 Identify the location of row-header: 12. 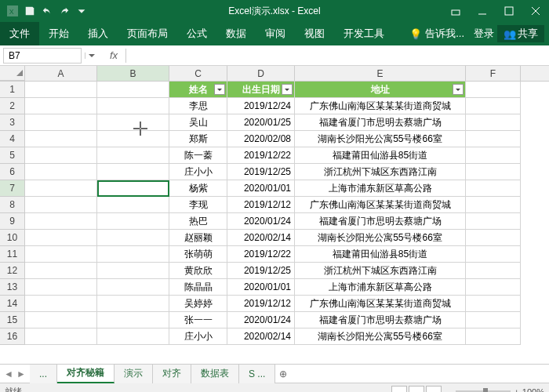
(13, 271).